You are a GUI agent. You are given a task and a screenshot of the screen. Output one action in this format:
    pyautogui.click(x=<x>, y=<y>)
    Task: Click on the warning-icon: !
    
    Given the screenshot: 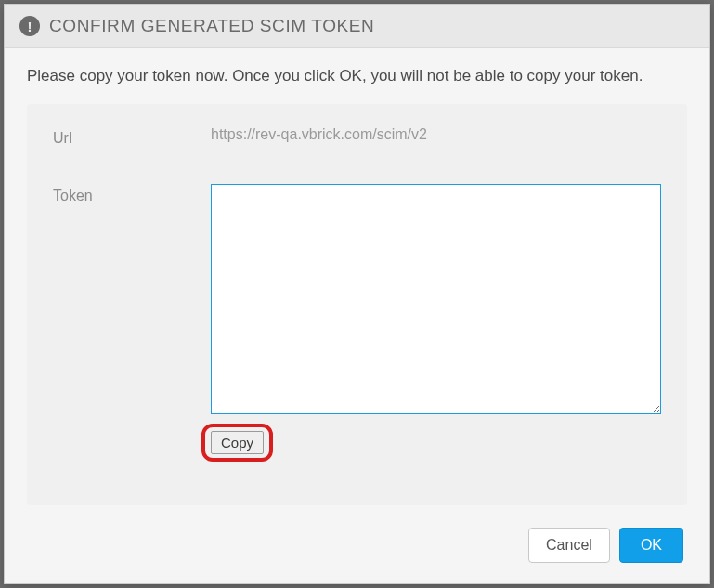 What is the action you would take?
    pyautogui.click(x=30, y=26)
    